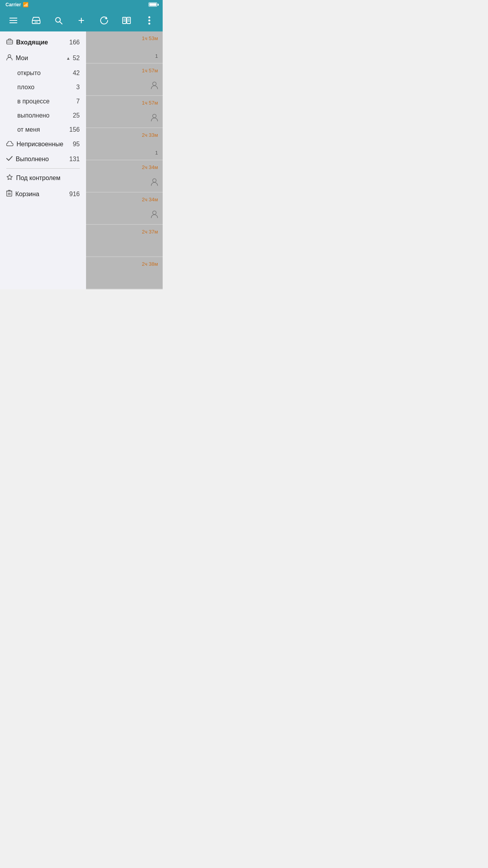 This screenshot has width=488, height=868. Describe the element at coordinates (124, 135) in the screenshot. I see `ticket-time-3: 2ч 33м` at that location.